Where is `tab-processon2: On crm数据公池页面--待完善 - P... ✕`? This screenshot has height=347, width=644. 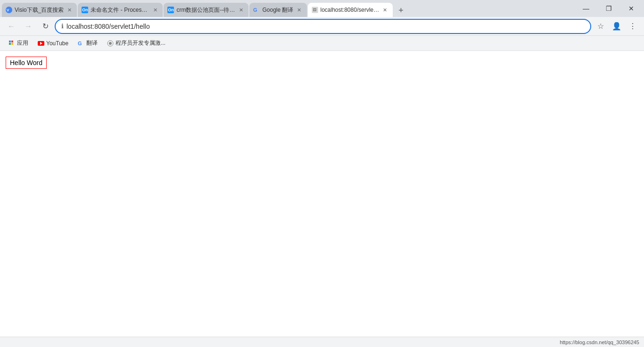
tab-processon2: On crm数据公池页面--待完善 - P... ✕ is located at coordinates (206, 10).